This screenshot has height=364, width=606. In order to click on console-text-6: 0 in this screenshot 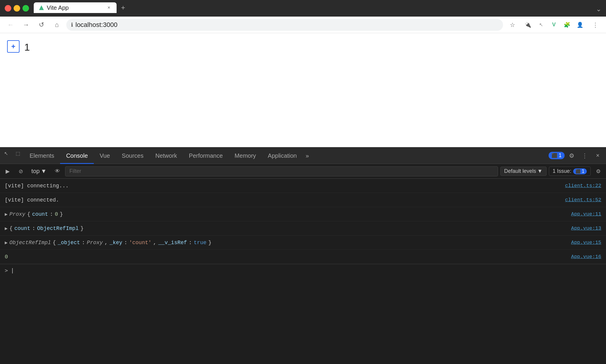, I will do `click(7, 257)`.